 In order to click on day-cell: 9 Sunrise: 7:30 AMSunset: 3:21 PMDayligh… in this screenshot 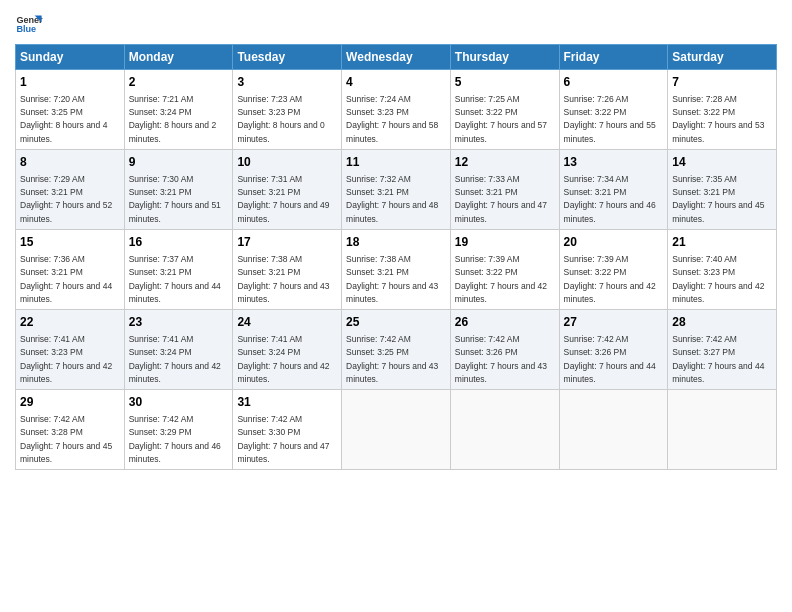, I will do `click(178, 190)`.